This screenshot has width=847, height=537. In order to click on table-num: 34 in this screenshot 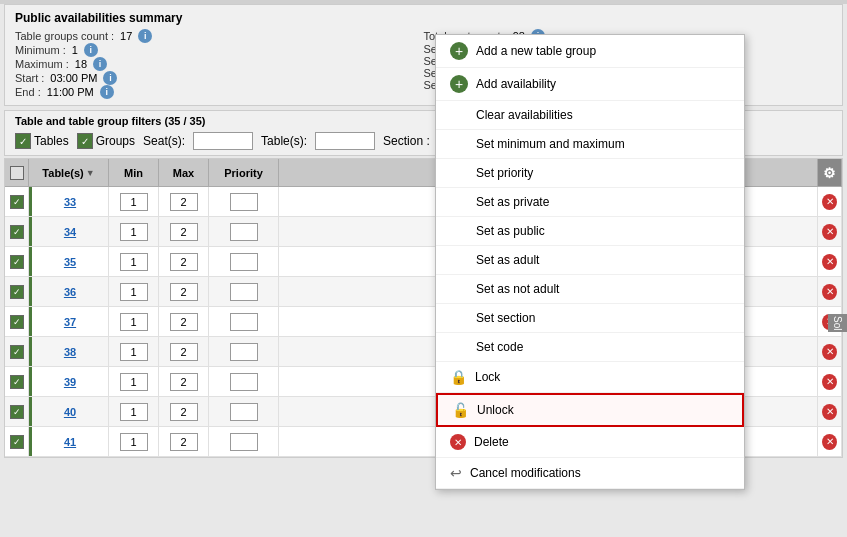, I will do `click(70, 232)`.